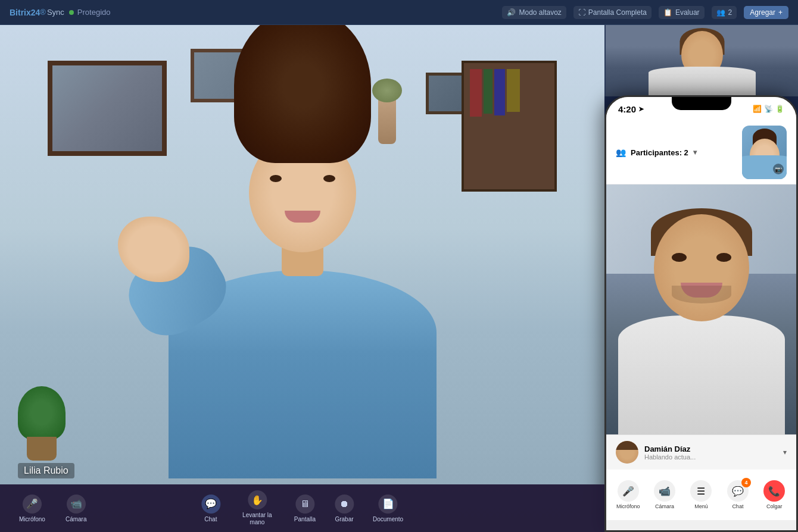 Image resolution: width=798 pixels, height=532 pixels. I want to click on chevron-down-icon: ▾, so click(695, 152).